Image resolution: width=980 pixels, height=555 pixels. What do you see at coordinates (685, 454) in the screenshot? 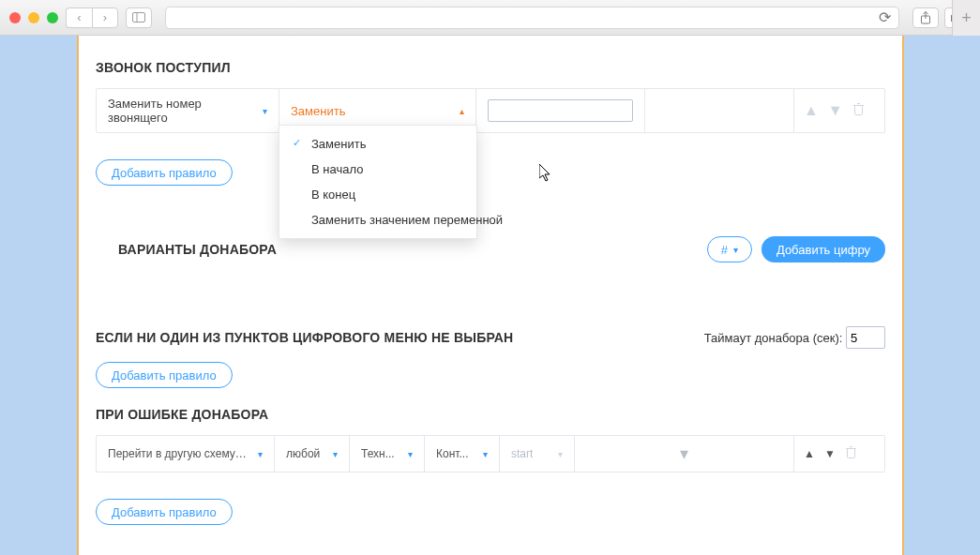
I see `err-expand-cell: ▾` at bounding box center [685, 454].